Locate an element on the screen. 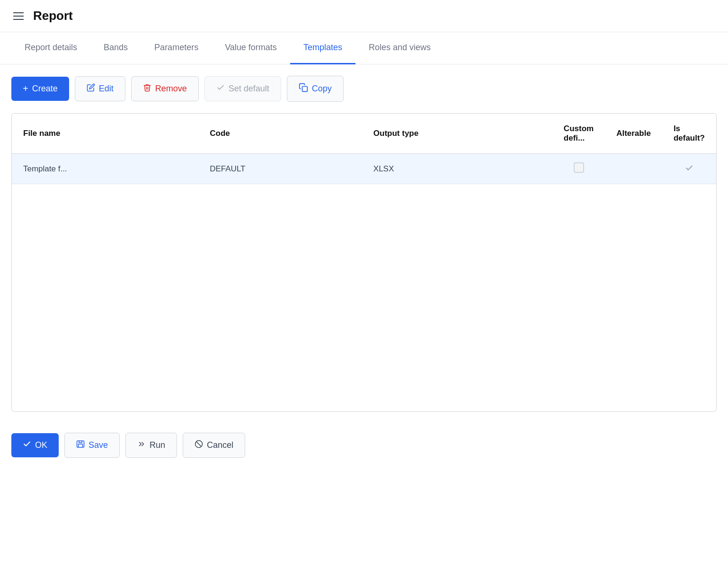 The height and width of the screenshot is (570, 728). run-button: Run is located at coordinates (151, 445).